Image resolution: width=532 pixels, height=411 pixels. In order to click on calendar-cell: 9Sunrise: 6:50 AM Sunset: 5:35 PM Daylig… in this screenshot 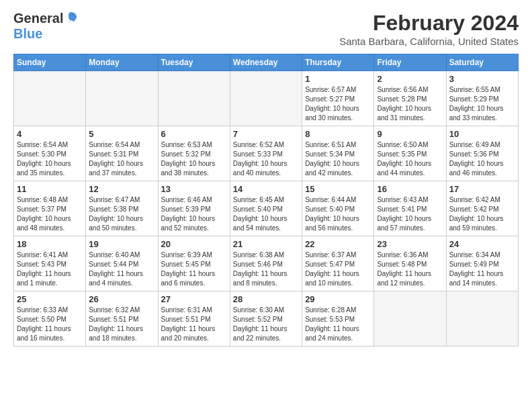, I will do `click(410, 154)`.